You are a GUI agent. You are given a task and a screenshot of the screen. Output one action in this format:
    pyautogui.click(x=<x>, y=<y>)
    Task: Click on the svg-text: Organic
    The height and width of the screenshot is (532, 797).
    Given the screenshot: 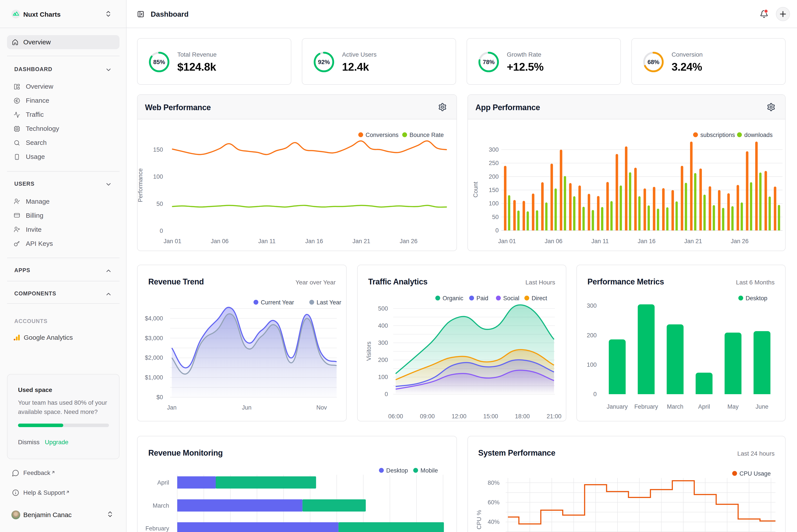 What is the action you would take?
    pyautogui.click(x=453, y=298)
    